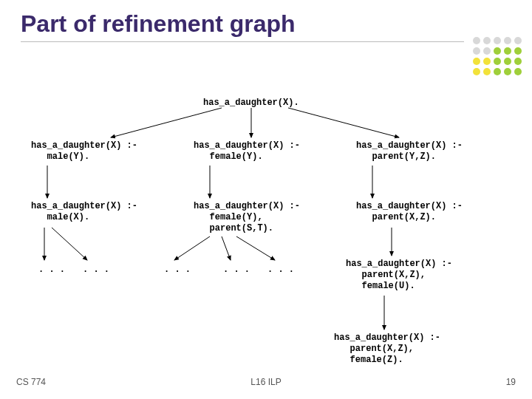 Image resolution: width=532 pixels, height=399 pixels. What do you see at coordinates (247, 151) in the screenshot?
I see `node-r1-c1: has_a_daughter(X) :- female(Y).` at bounding box center [247, 151].